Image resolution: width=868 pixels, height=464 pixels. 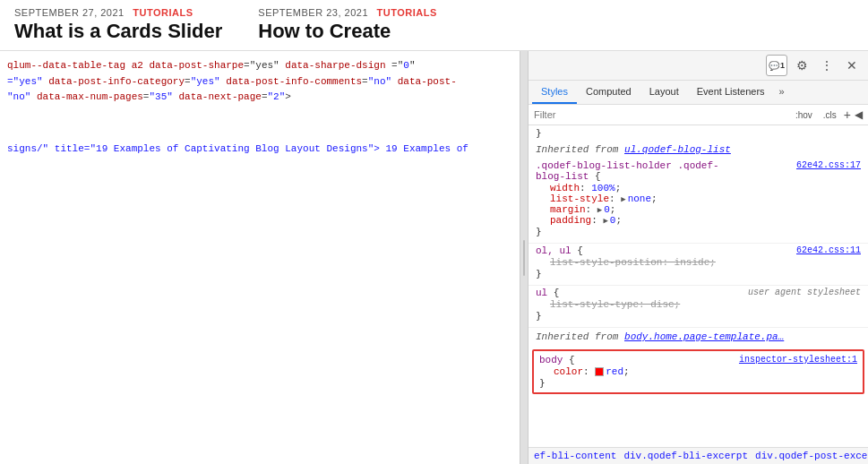 What do you see at coordinates (665, 92) in the screenshot?
I see `tab-layout: Layout` at bounding box center [665, 92].